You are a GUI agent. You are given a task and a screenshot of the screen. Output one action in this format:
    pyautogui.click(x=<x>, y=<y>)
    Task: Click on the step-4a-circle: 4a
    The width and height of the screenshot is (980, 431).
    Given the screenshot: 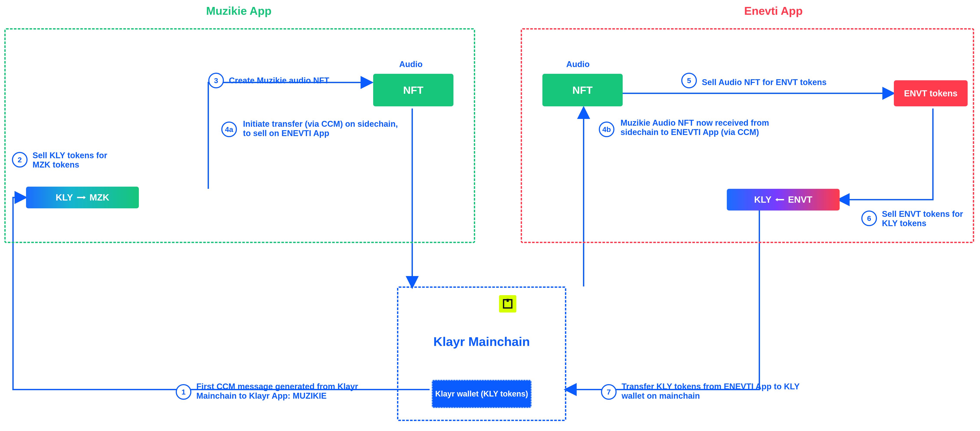 What is the action you would take?
    pyautogui.click(x=229, y=129)
    